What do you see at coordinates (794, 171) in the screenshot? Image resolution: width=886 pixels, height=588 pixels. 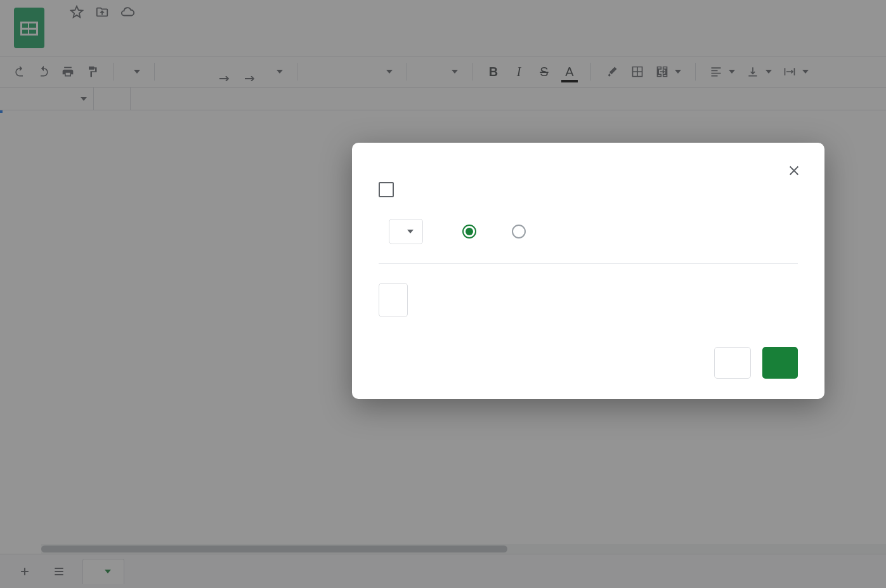 I see `close-icon` at bounding box center [794, 171].